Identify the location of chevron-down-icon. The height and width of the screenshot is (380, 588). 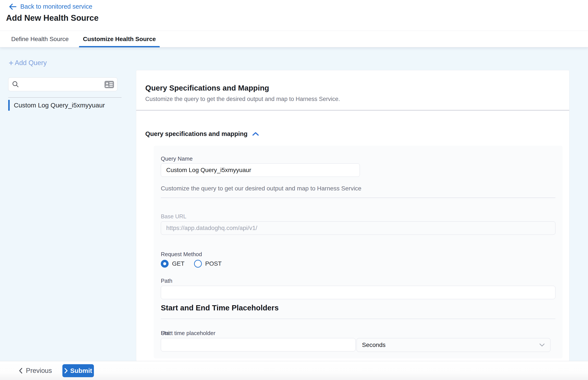
(542, 345).